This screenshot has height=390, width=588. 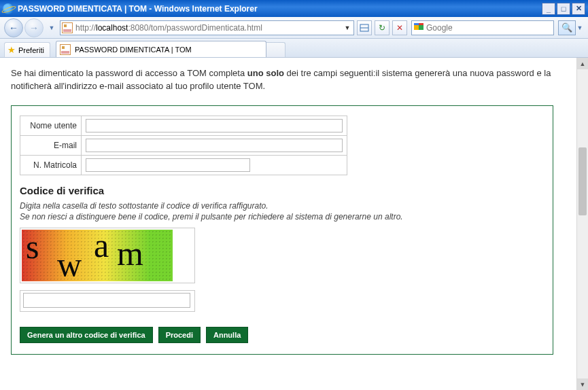 I want to click on intro-bold: uno solo, so click(x=266, y=73).